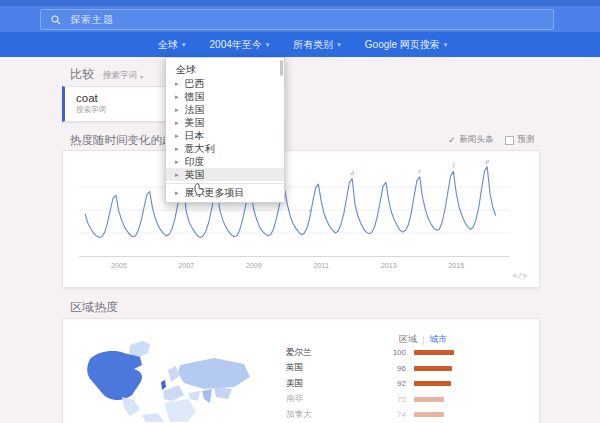 The image size is (600, 423). I want to click on search-placeholder: 探索主题, so click(92, 20).